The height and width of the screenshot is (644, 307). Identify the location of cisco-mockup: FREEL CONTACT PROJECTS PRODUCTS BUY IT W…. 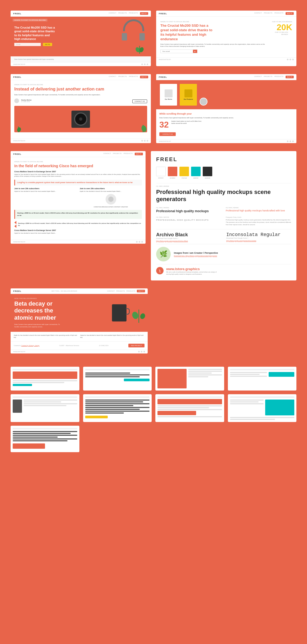
(78, 197).